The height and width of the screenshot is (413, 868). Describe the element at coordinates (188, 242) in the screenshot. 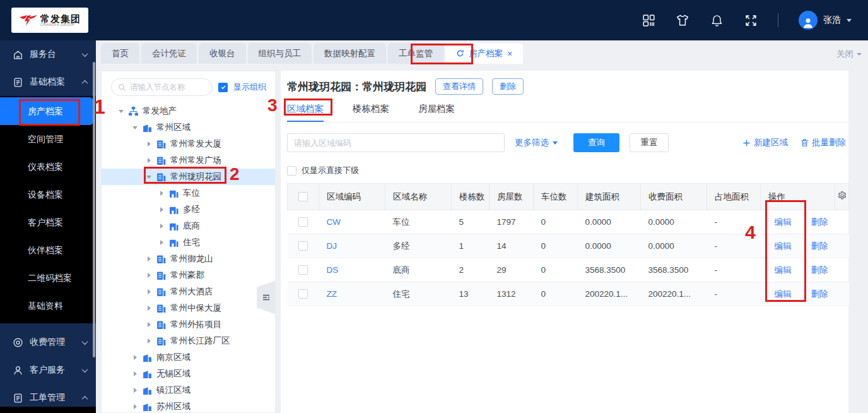

I see `tree-node: 住宅` at that location.